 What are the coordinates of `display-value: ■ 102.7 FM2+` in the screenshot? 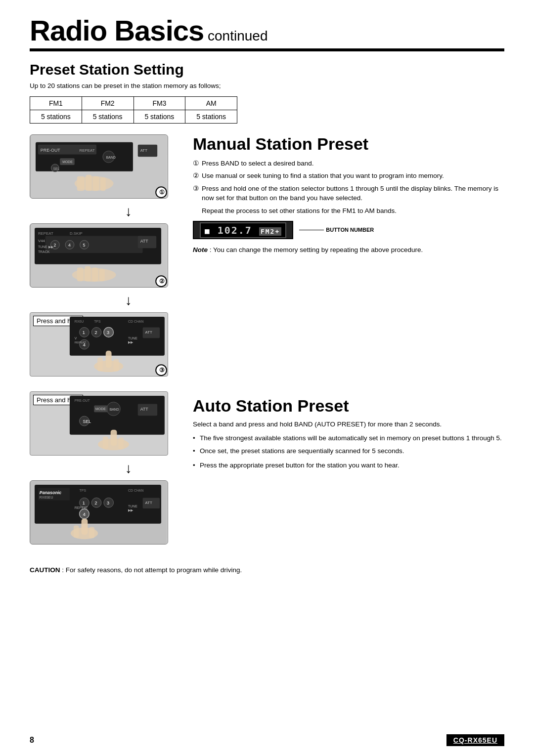 It's located at (243, 230).